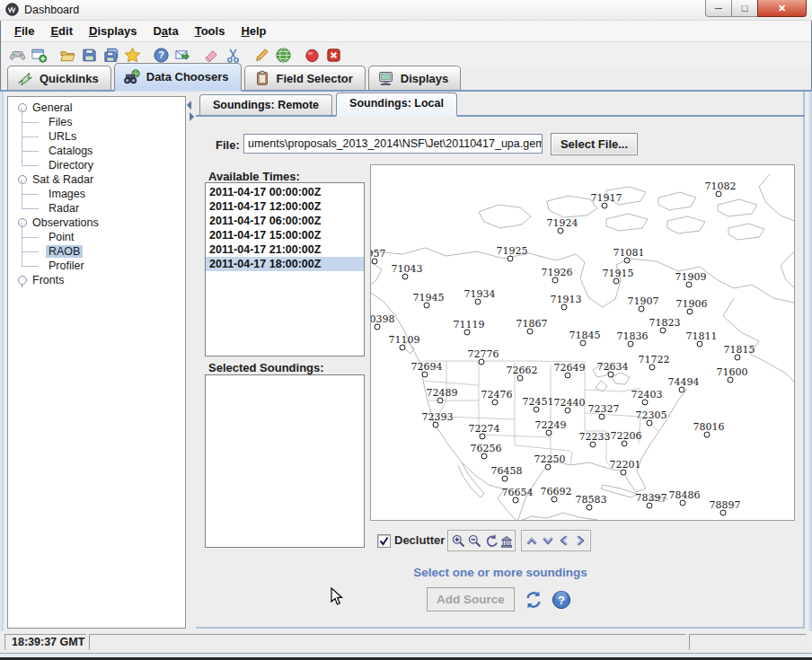 The image size is (812, 660). Describe the element at coordinates (684, 497) in the screenshot. I see `station-78486: 78486` at that location.